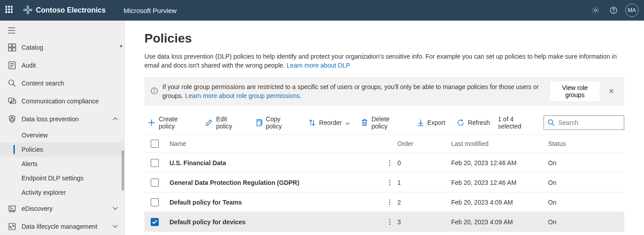  I want to click on audit-icon, so click(12, 65).